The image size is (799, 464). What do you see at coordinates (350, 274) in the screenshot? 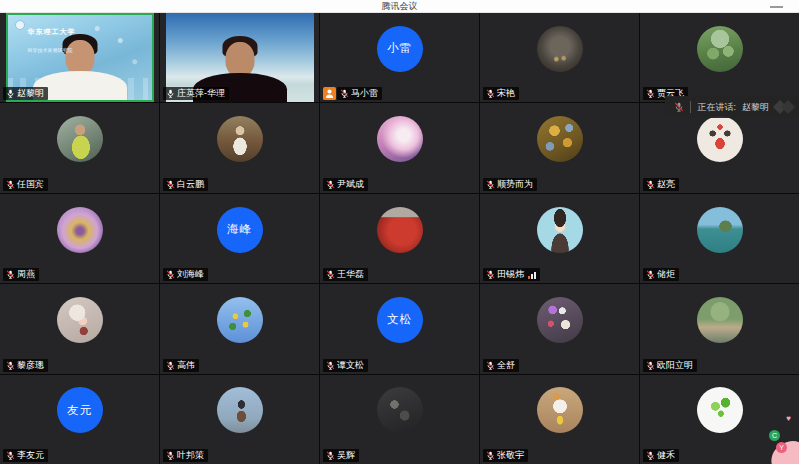
I see `participant-name-label: 王华磊` at bounding box center [350, 274].